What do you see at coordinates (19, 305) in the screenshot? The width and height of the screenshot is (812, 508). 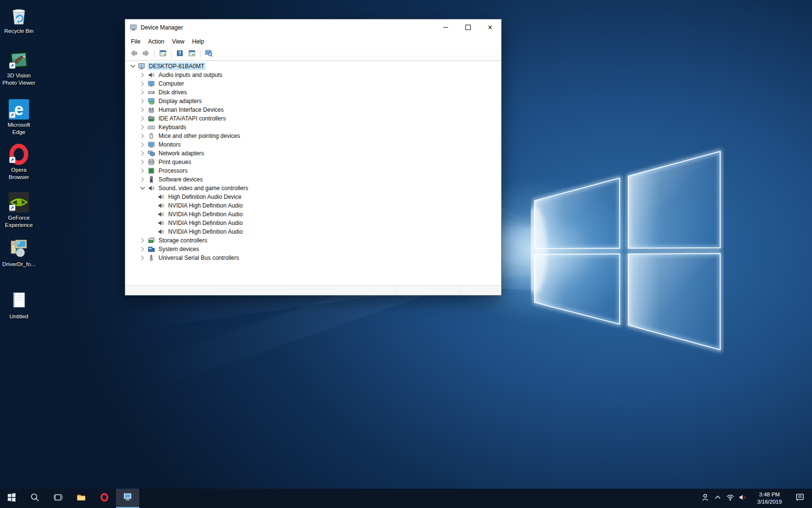 I see `desktop-icon-untitled: Untitled` at bounding box center [19, 305].